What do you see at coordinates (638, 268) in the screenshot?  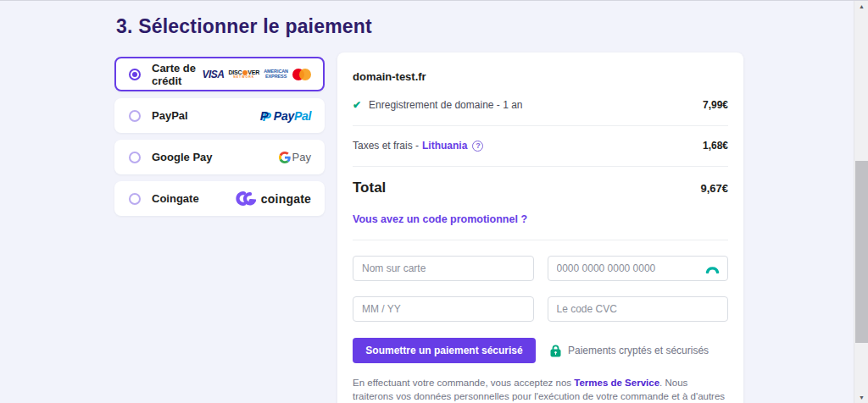 I see `card-number-input` at bounding box center [638, 268].